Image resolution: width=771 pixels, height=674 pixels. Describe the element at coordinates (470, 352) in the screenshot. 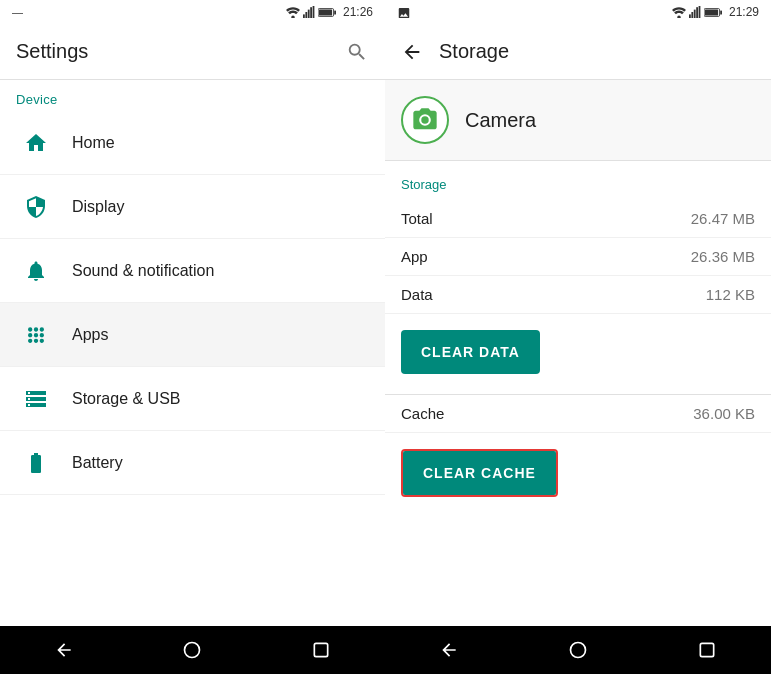

I see `clear-data-button: CLEAR DATA` at that location.